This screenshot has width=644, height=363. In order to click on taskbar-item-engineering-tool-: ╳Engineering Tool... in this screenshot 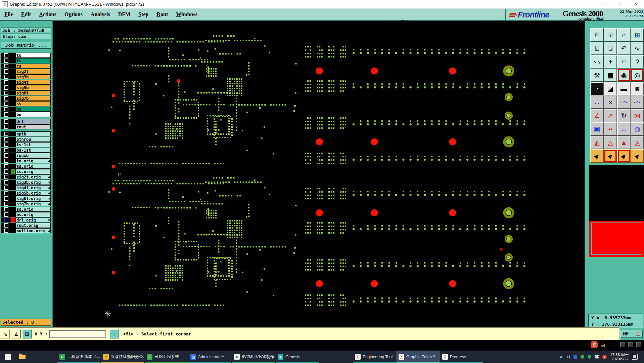, I will do `click(374, 357)`.